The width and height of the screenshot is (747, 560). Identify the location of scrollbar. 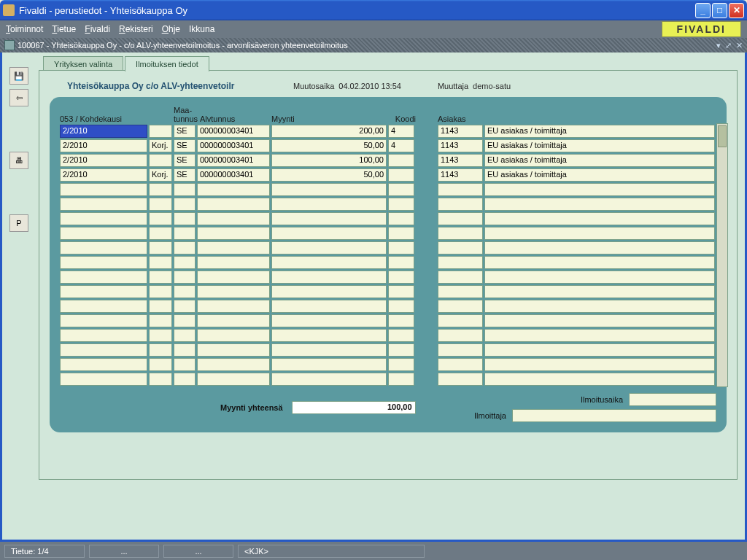
(722, 255).